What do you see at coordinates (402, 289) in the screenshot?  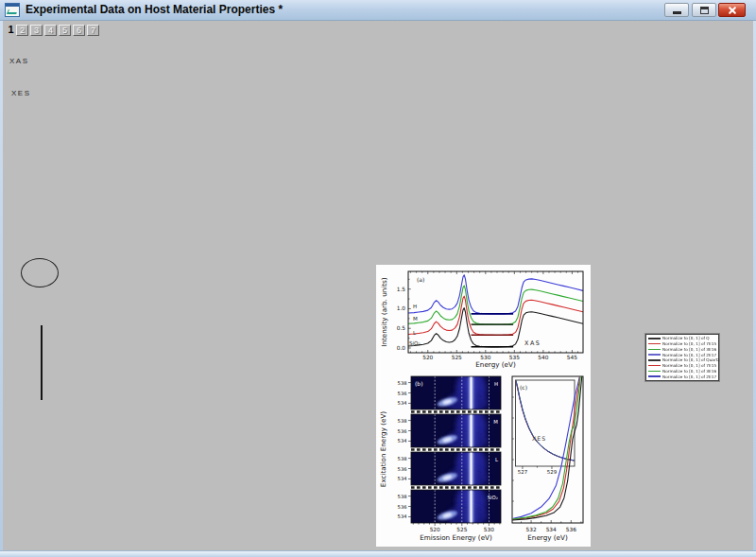 I see `svg-text: 1.5` at bounding box center [402, 289].